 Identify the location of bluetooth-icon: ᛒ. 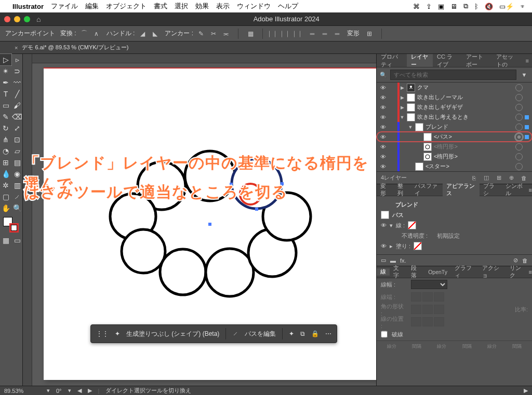
(476, 6).